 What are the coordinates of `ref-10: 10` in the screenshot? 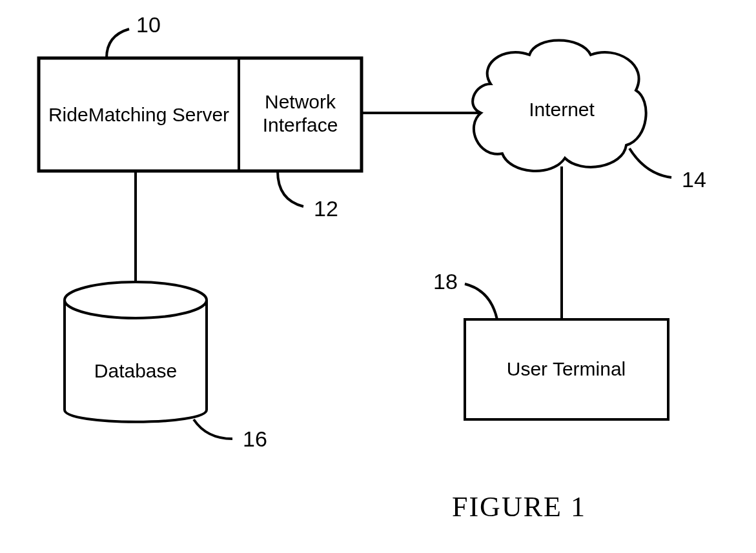 It's located at (148, 25).